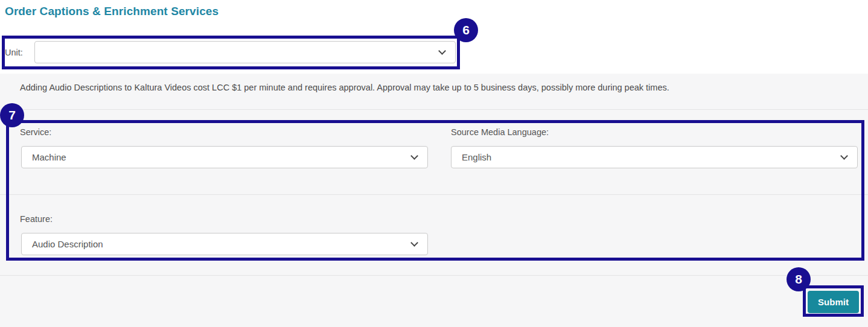 The height and width of the screenshot is (327, 868). I want to click on unit-select, so click(245, 52).